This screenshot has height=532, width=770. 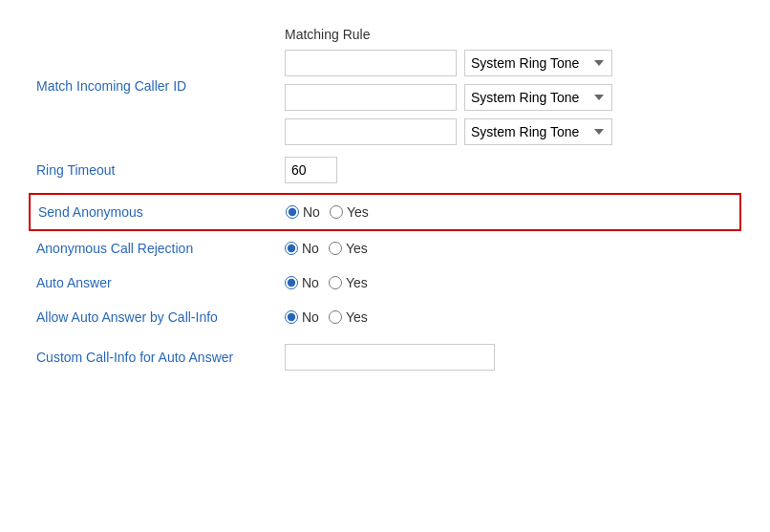 What do you see at coordinates (335, 317) in the screenshot?
I see `allow-auto-answer-yes-radio` at bounding box center [335, 317].